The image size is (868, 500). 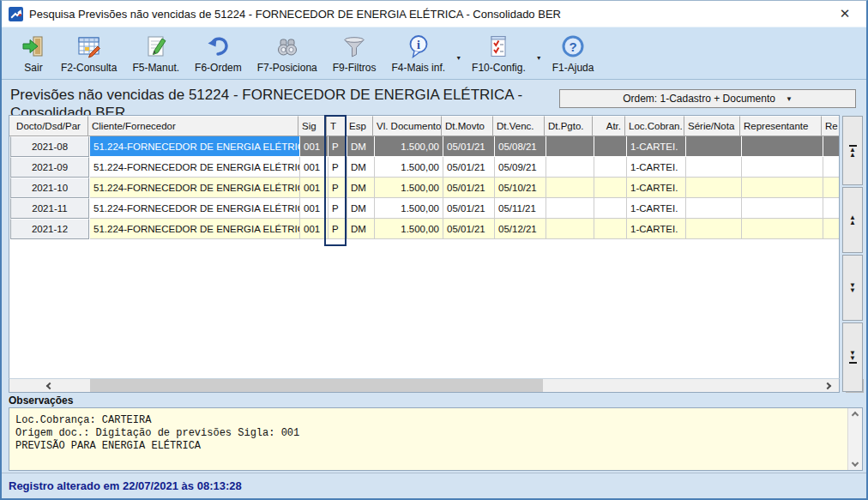 What do you see at coordinates (854, 439) in the screenshot?
I see `observations-scrollbar` at bounding box center [854, 439].